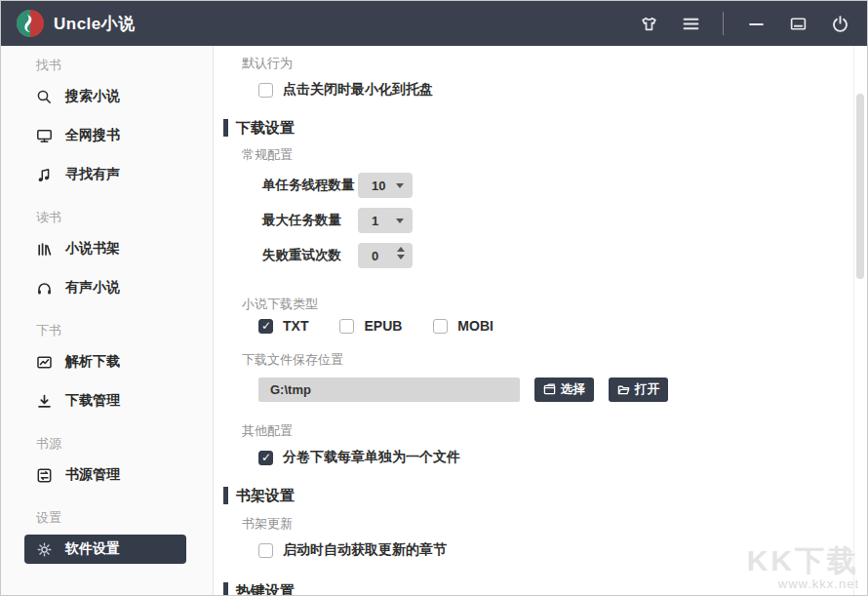 The width and height of the screenshot is (868, 596). I want to click on hotkey-settings-header: 热键设置, so click(545, 588).